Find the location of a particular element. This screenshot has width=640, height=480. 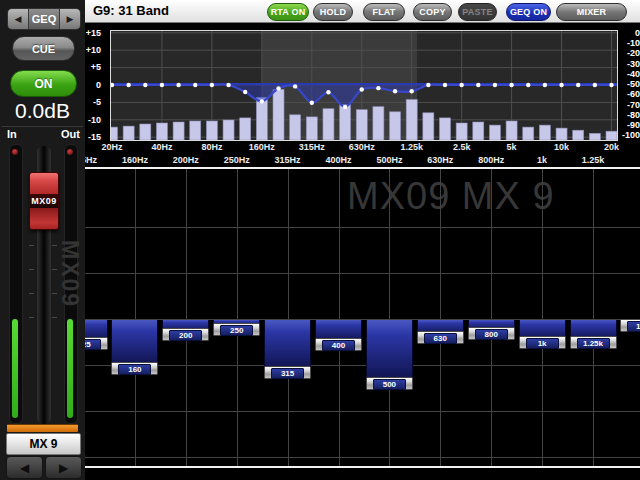

freq-axis-label: 1.25k is located at coordinates (412, 147).